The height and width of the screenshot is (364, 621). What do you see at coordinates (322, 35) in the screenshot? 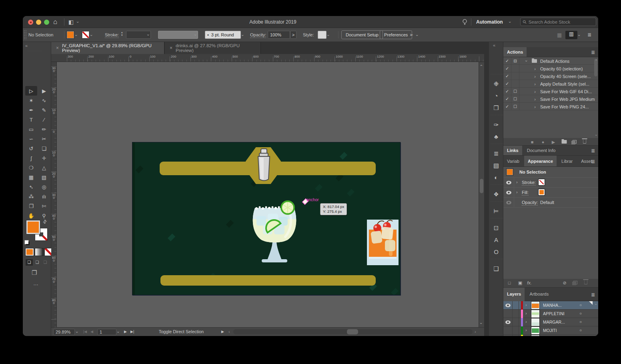
I see `style-dropdown` at bounding box center [322, 35].